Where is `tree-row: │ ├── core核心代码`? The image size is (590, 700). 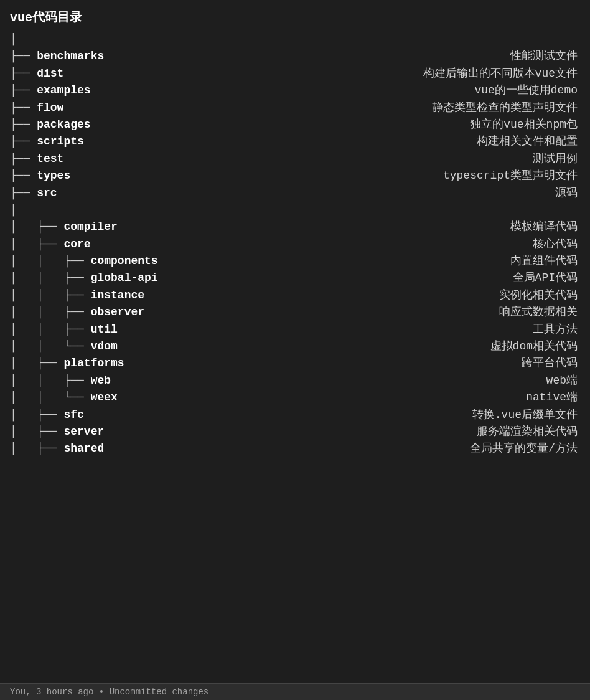 tree-row: │ ├── core核心代码 is located at coordinates (294, 244).